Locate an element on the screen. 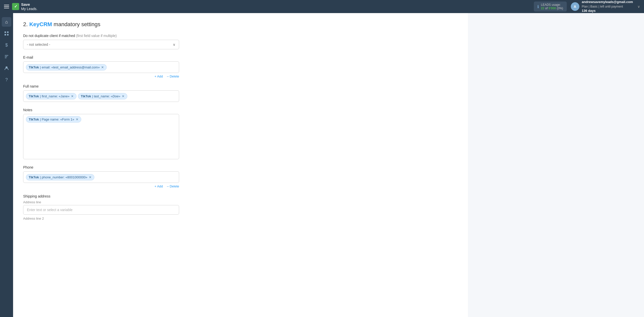  user-plan-label: Plan is located at coordinates (585, 7).